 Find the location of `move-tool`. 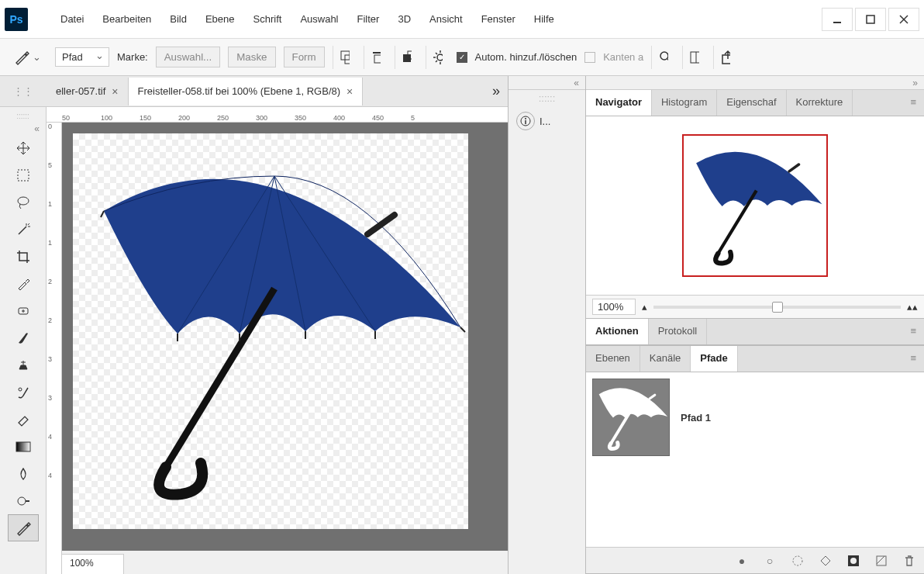

move-tool is located at coordinates (23, 147).